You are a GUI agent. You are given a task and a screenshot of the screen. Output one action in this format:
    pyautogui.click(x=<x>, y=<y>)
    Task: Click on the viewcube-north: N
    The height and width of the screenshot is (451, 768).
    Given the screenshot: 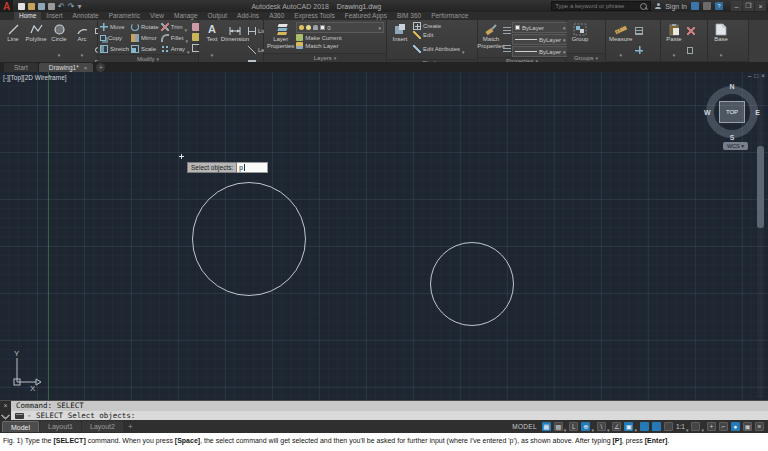 What is the action you would take?
    pyautogui.click(x=732, y=86)
    